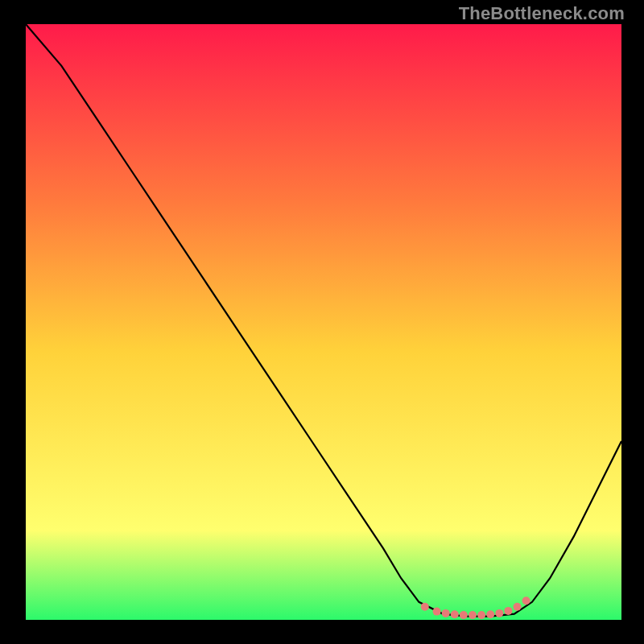 The height and width of the screenshot is (644, 644). Describe the element at coordinates (542, 14) in the screenshot. I see `watermark-text: TheBottleneck.com` at that location.